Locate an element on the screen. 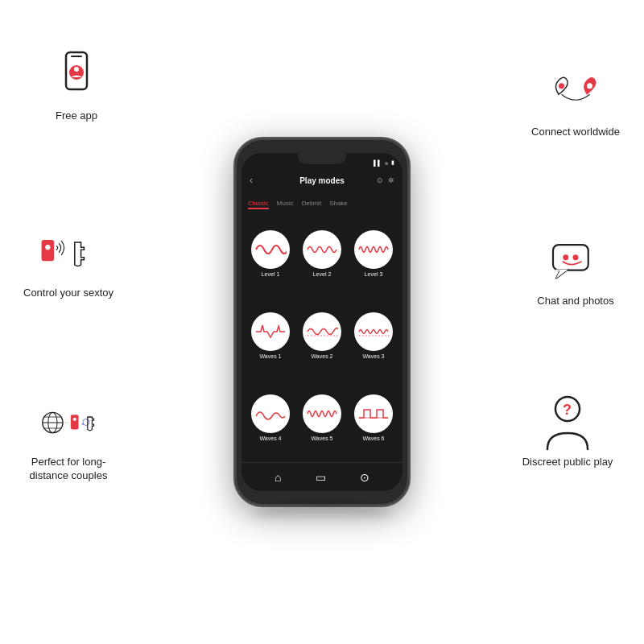 This screenshot has height=644, width=644. feature-chat: Chat and photos is located at coordinates (576, 270).